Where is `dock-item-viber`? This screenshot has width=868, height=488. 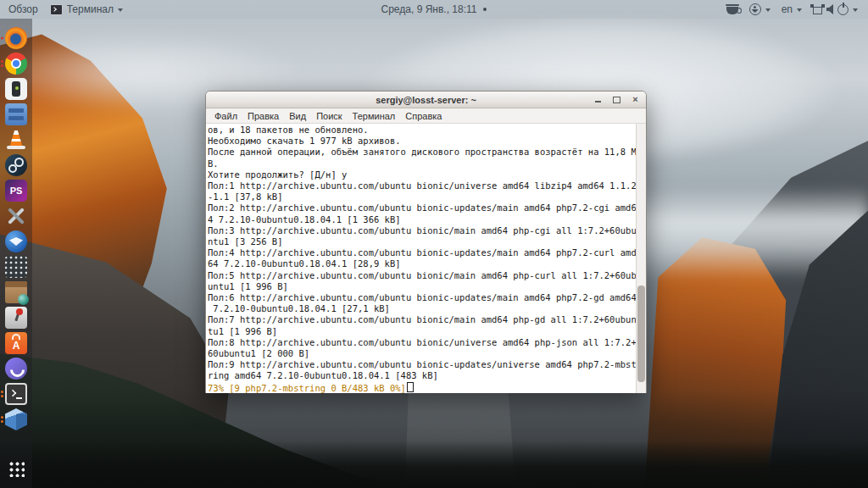 dock-item-viber is located at coordinates (16, 369).